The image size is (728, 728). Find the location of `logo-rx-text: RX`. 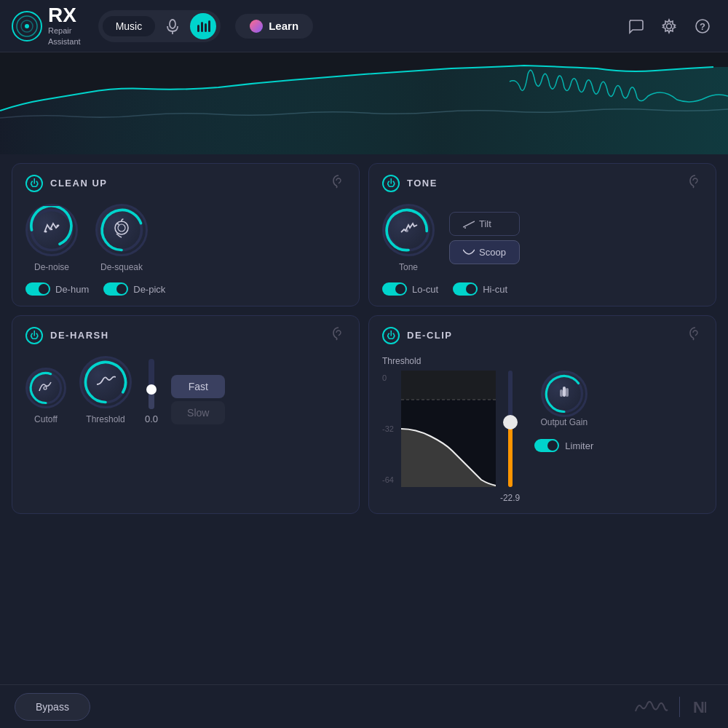

logo-rx-text: RX is located at coordinates (64, 15).